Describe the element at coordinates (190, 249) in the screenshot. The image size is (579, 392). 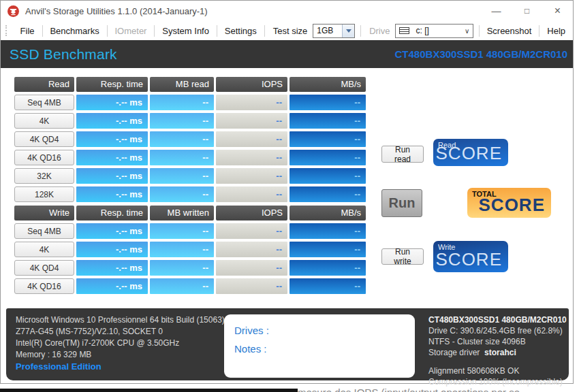
I see `write-table-row: 4K -.-- ms -- -- --` at that location.